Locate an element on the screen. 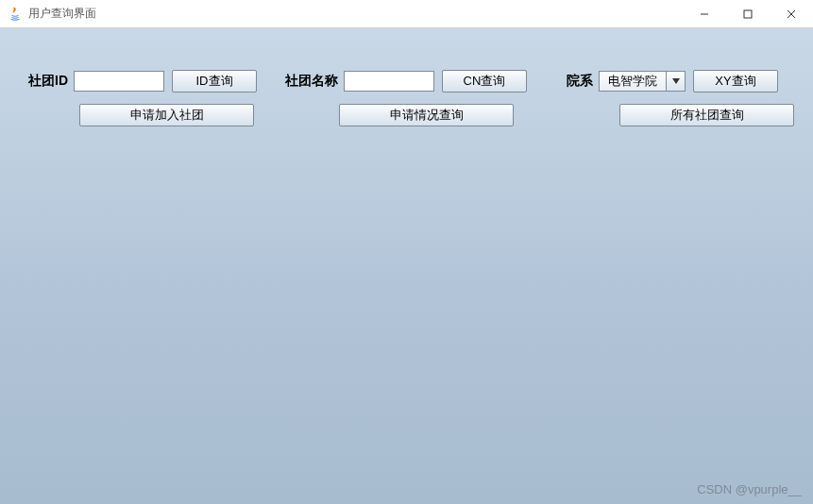 This screenshot has width=813, height=504. club-name-label: 社团名称 is located at coordinates (312, 81).